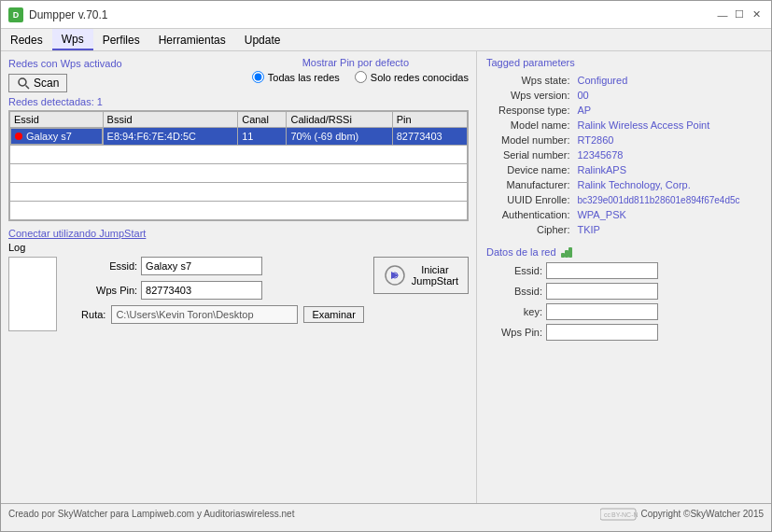  What do you see at coordinates (624, 110) in the screenshot?
I see `param-response-type: Response type: AP` at bounding box center [624, 110].